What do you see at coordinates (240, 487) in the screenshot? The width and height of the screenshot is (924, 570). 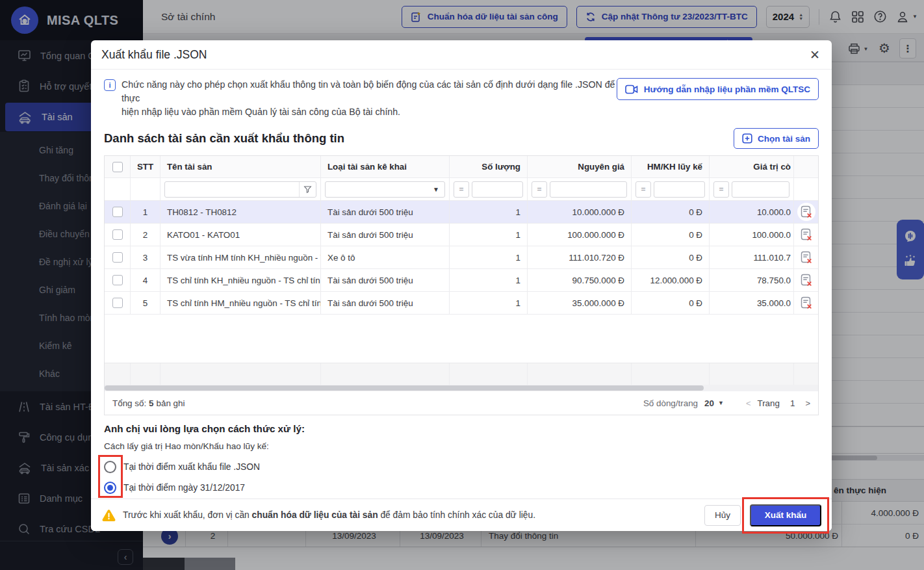 I see `radio-option-date: Tại thời điểm ngày 31/12/2017` at bounding box center [240, 487].